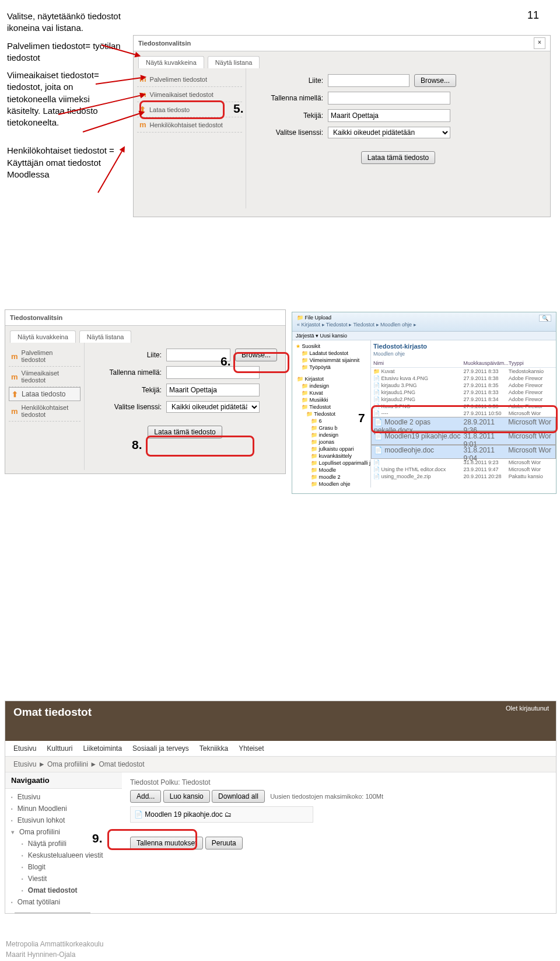  What do you see at coordinates (15, 377) in the screenshot?
I see `m-icon: m` at bounding box center [15, 377].